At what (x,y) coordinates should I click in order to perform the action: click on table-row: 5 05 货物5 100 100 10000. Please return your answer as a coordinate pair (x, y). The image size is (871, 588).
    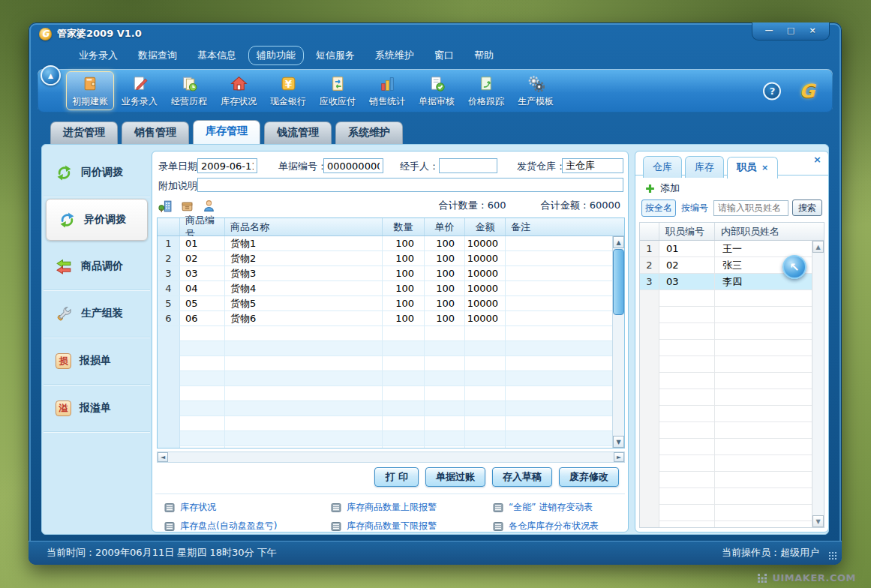
    Looking at the image, I should click on (385, 304).